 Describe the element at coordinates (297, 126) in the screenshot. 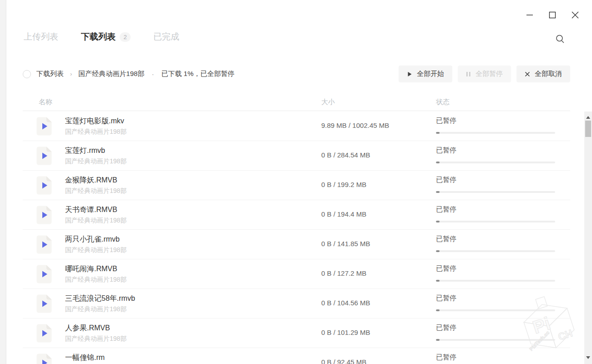

I see `table-row: 宝莲灯电影版.mkv 国产经典动画片198部 9.89 MB / 1002.45…` at that location.